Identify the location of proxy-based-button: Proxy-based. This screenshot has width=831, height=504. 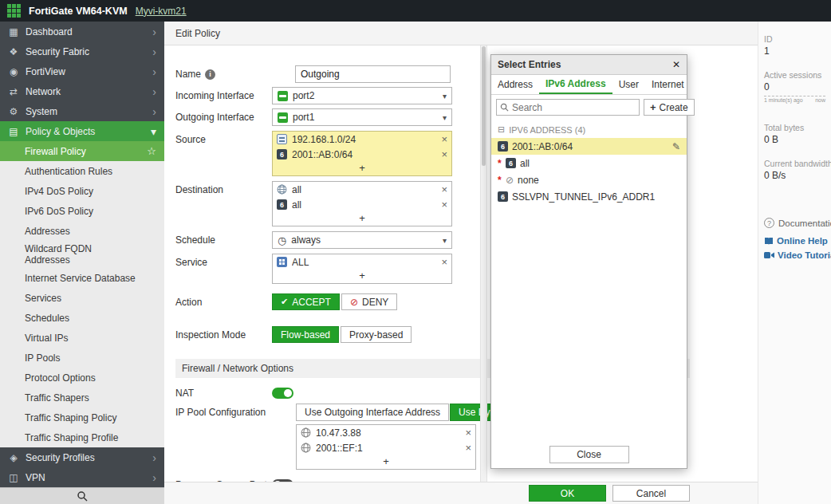
(376, 335).